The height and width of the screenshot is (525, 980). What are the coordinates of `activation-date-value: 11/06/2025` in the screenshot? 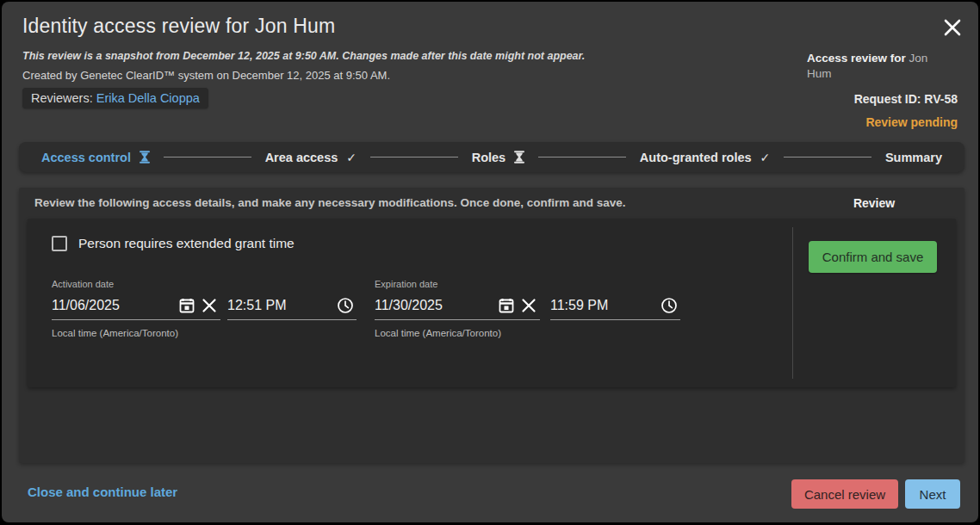 It's located at (114, 306).